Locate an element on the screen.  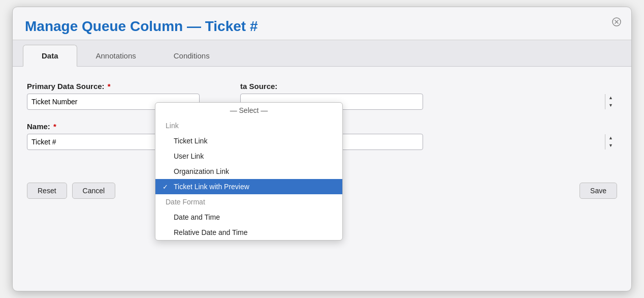
dropdown-menu: — Select — Link ✓ Ticket Link ✓ User Lin… is located at coordinates (249, 171).